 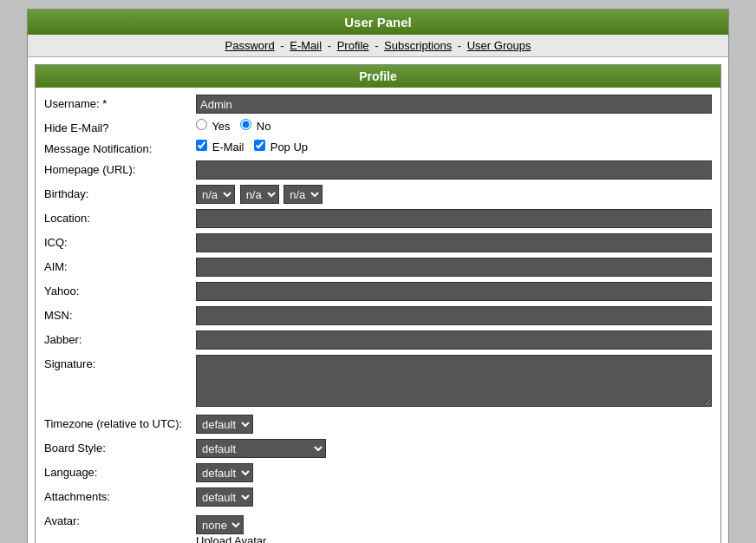 What do you see at coordinates (454, 529) in the screenshot?
I see `avatar-control: none Upload Avatar` at bounding box center [454, 529].